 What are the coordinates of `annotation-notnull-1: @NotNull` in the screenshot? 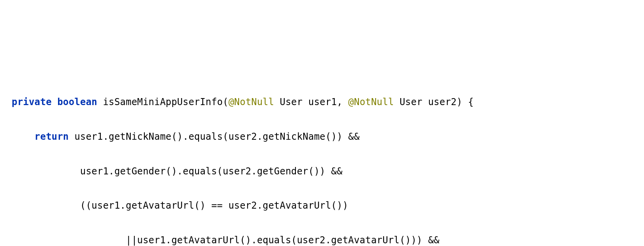 It's located at (252, 102).